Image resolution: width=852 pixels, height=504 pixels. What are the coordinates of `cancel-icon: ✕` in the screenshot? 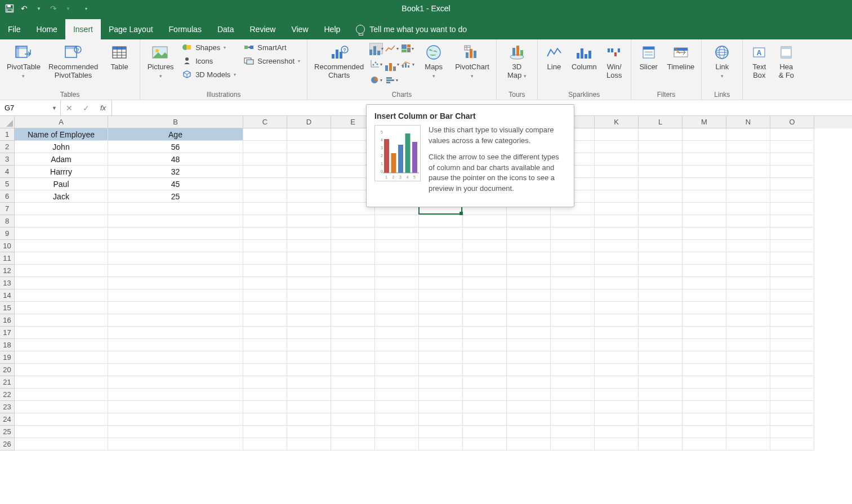 It's located at (69, 108).